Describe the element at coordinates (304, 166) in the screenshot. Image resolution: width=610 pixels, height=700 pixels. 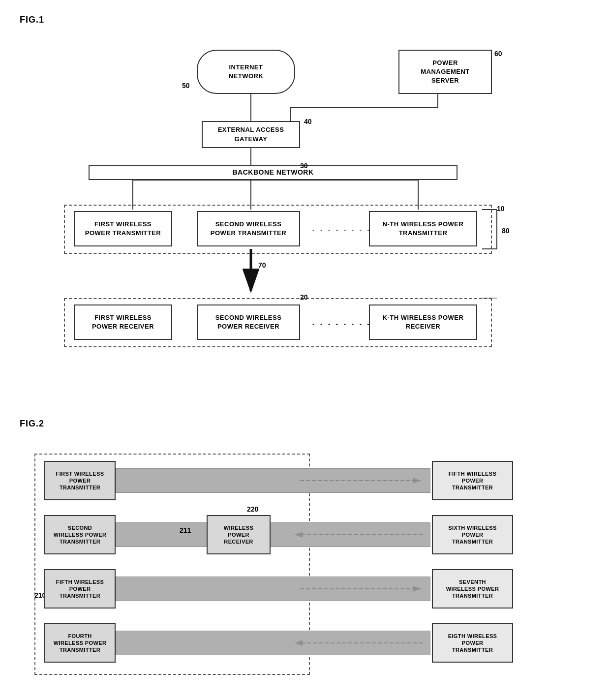
I see `ref-30: 30` at that location.